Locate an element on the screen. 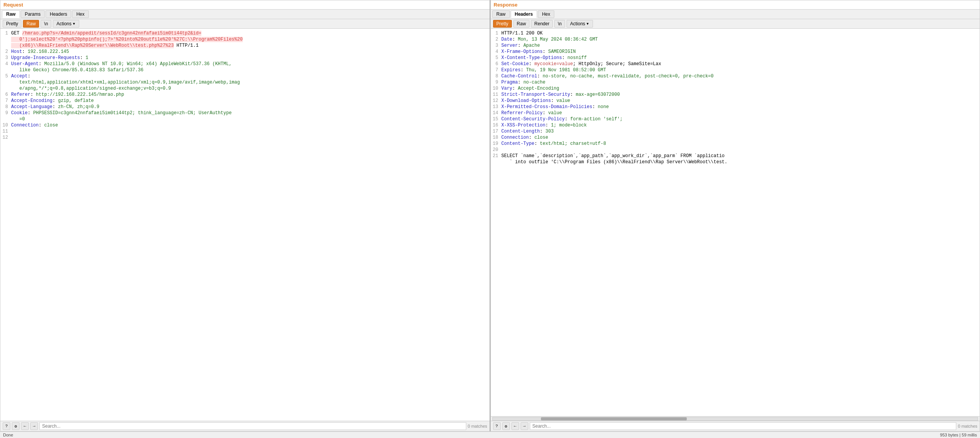 The image size is (980, 438). tab-headers-response: Headers is located at coordinates (524, 14).